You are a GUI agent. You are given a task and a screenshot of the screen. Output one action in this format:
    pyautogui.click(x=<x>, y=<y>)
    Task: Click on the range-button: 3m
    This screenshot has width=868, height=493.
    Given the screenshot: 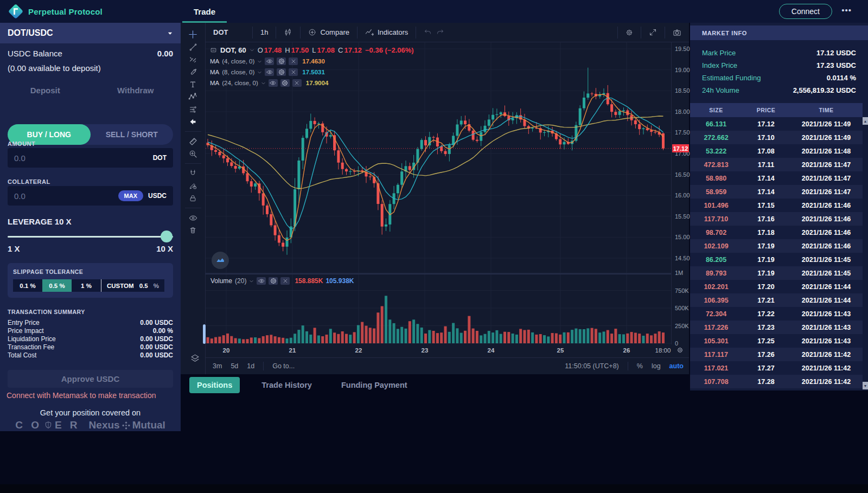 What is the action you would take?
    pyautogui.click(x=217, y=366)
    